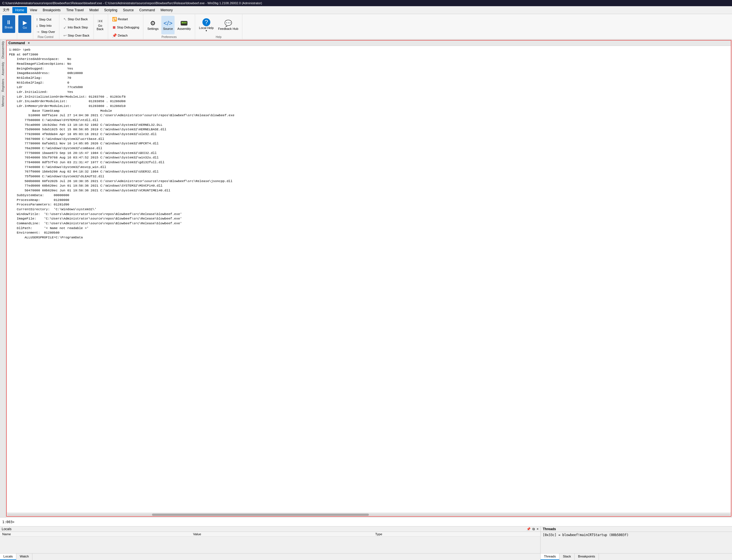 The height and width of the screenshot is (560, 732). I want to click on threads-tabs: Threads Stack Breakpoints, so click(636, 557).